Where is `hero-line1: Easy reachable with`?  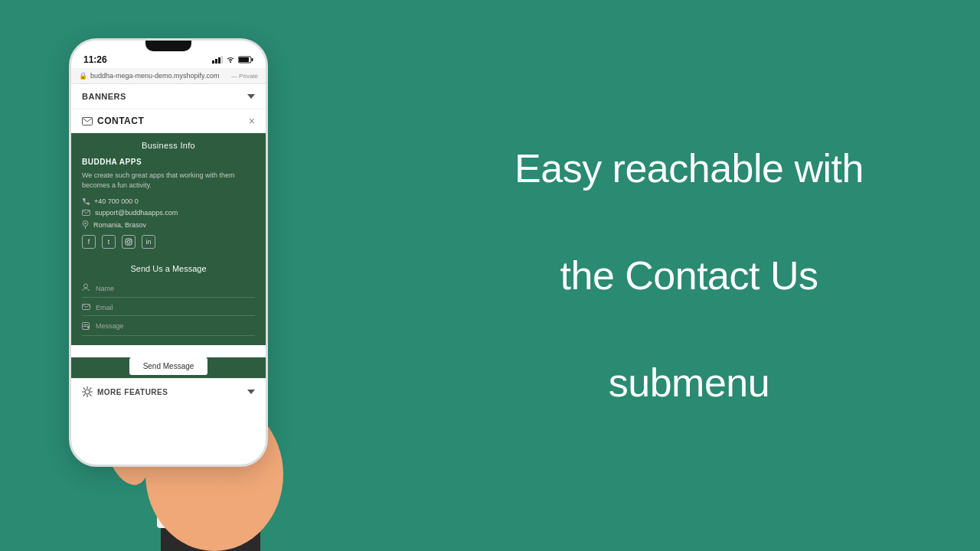 hero-line1: Easy reachable with is located at coordinates (689, 168).